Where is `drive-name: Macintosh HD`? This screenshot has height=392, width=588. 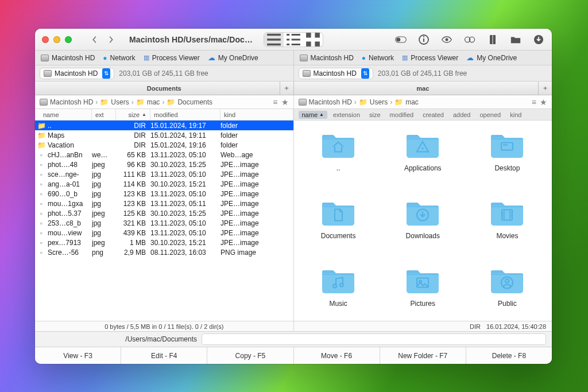
drive-name: Macintosh HD is located at coordinates (76, 73).